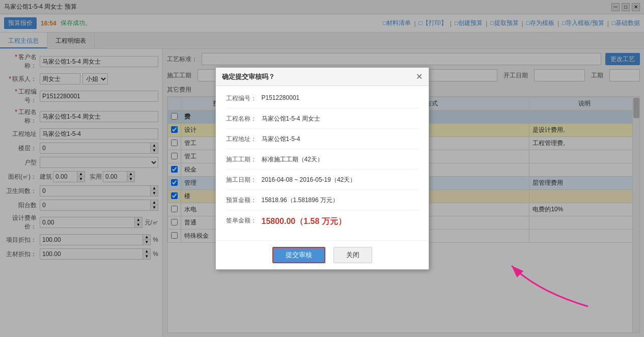 The width and height of the screenshot is (644, 337). Describe the element at coordinates (244, 99) in the screenshot. I see `modal-engineer-no-label: 工程编号：` at that location.